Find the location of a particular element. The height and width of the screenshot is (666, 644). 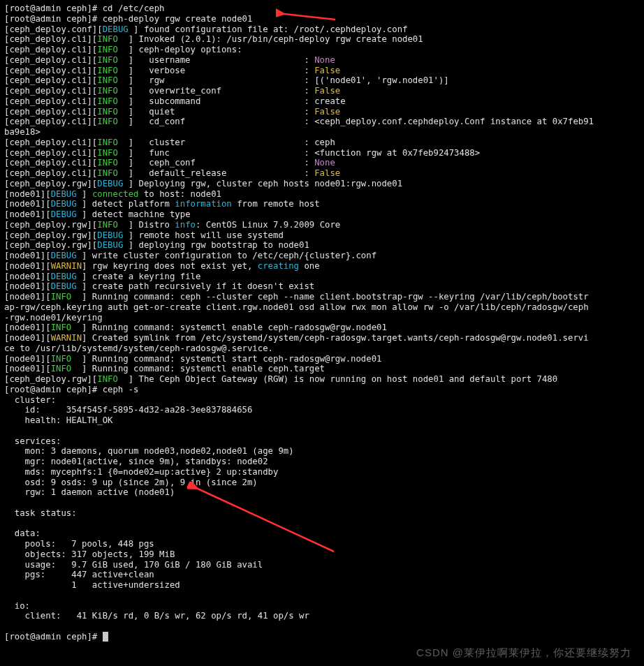

terminal-line: ba9e18> is located at coordinates (322, 133).